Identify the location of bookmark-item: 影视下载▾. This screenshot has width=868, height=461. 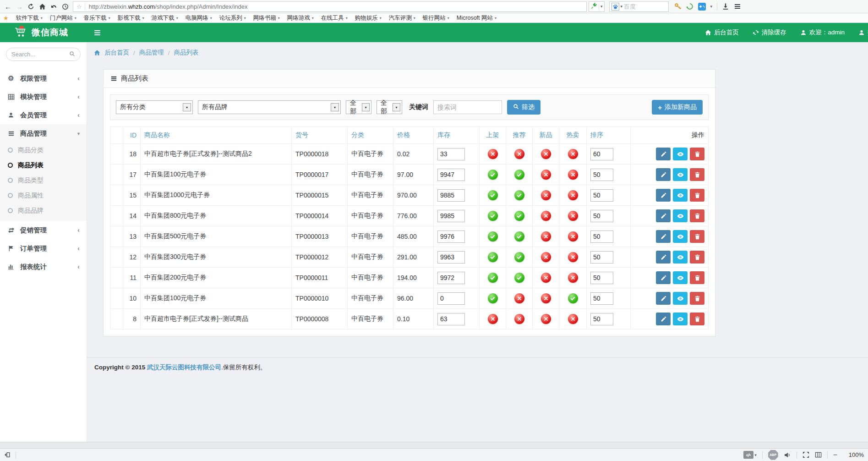
(131, 18).